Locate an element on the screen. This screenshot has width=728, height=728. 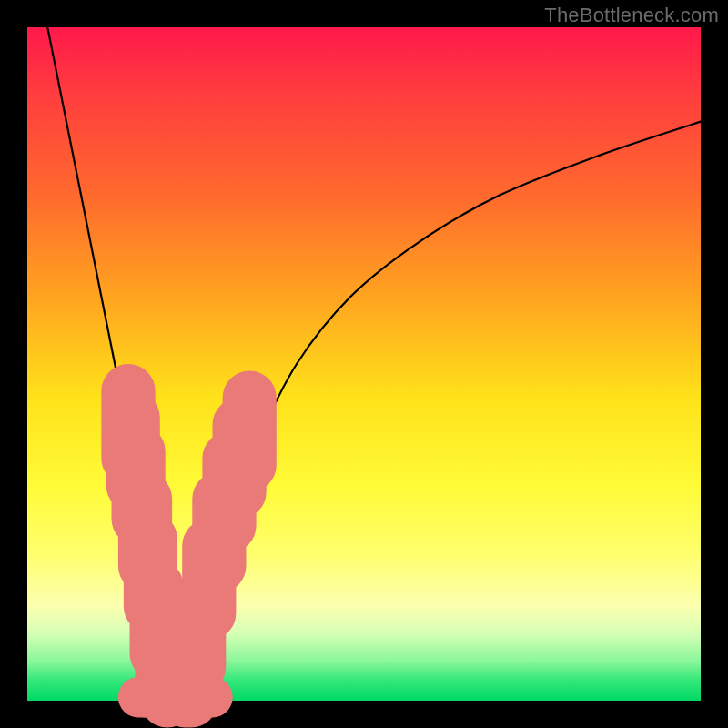
attribution-text: TheBottleneck.com is located at coordinates (632, 15).